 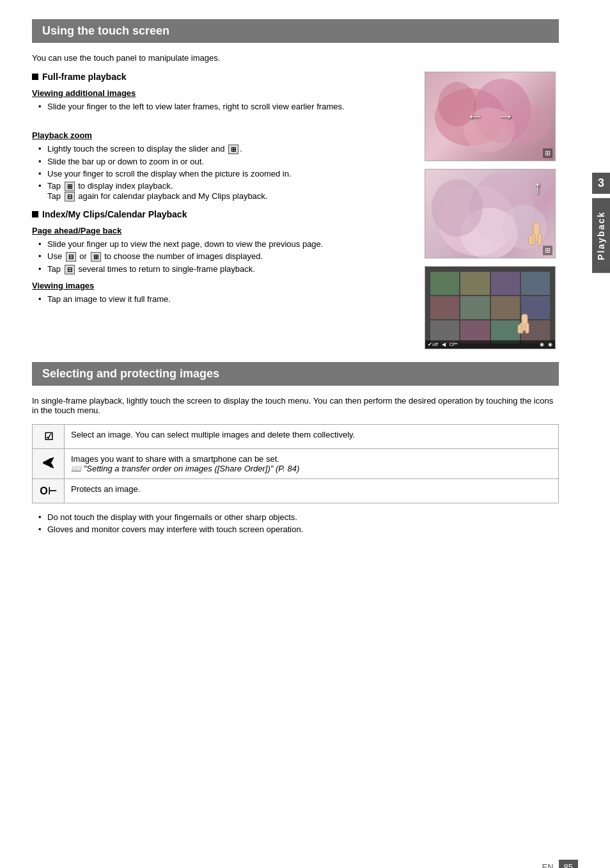 I want to click on viewing-images-heading: Viewing images, so click(x=223, y=285).